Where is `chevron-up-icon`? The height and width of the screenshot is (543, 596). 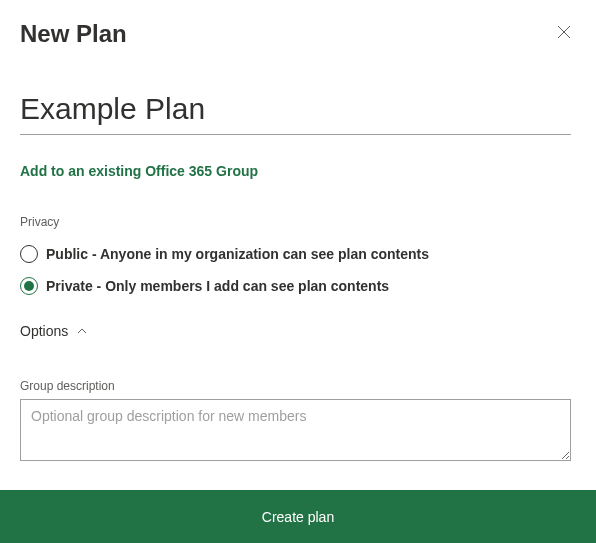 chevron-up-icon is located at coordinates (82, 331).